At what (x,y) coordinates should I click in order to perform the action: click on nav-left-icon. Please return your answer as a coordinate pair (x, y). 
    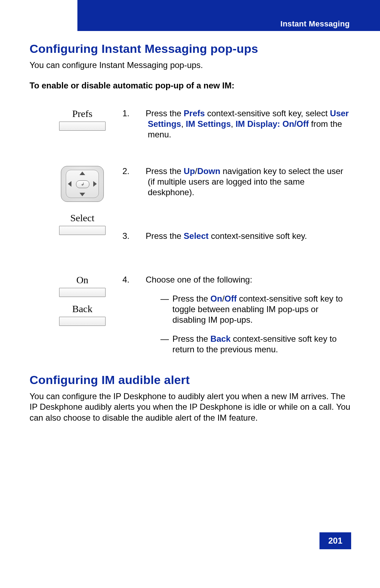
    Looking at the image, I should click on (70, 184).